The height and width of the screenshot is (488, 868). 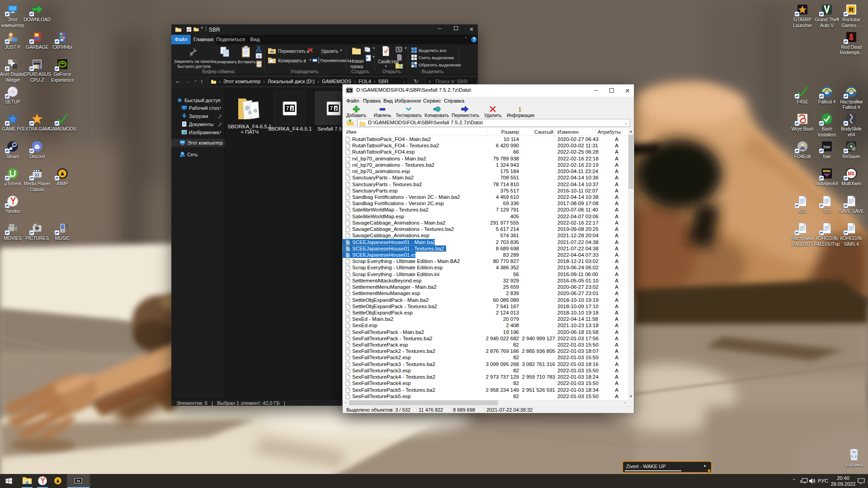 What do you see at coordinates (826, 171) in the screenshot?
I see `svg-text: BINK` at bounding box center [826, 171].